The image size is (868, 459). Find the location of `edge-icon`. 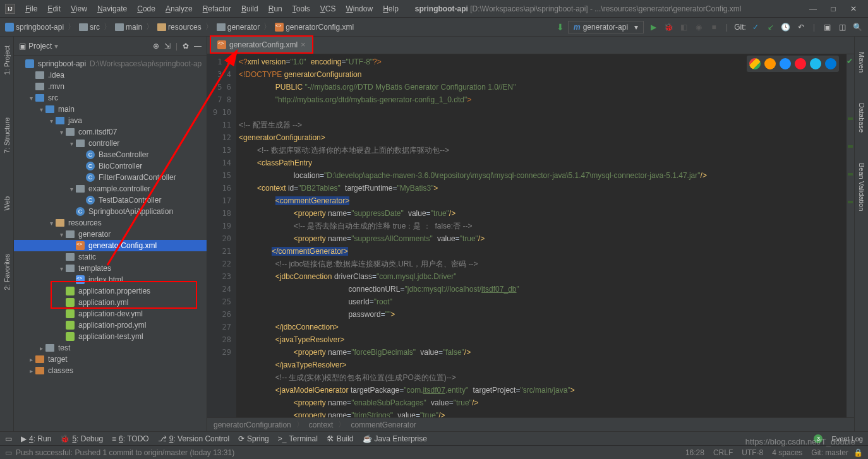

edge-icon is located at coordinates (831, 64).